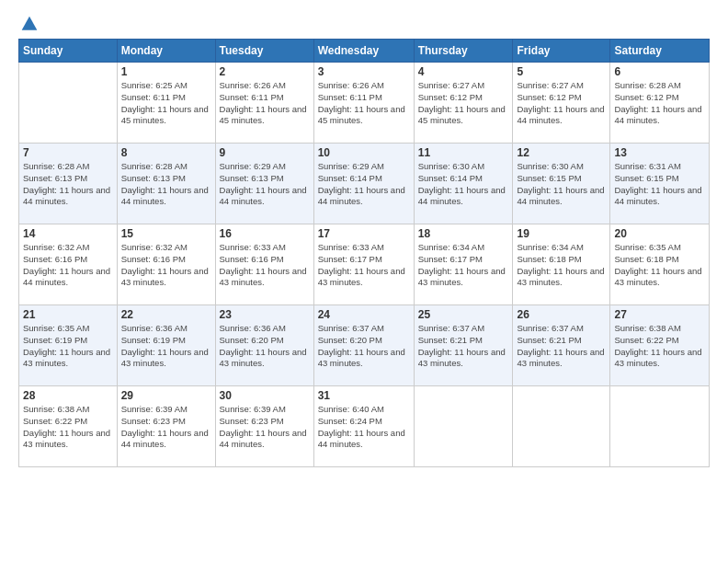  What do you see at coordinates (364, 265) in the screenshot?
I see `calendar-cell: 17Sunrise: 6:33 AM Sunset: 6:17 PM Dayli…` at bounding box center [364, 265].